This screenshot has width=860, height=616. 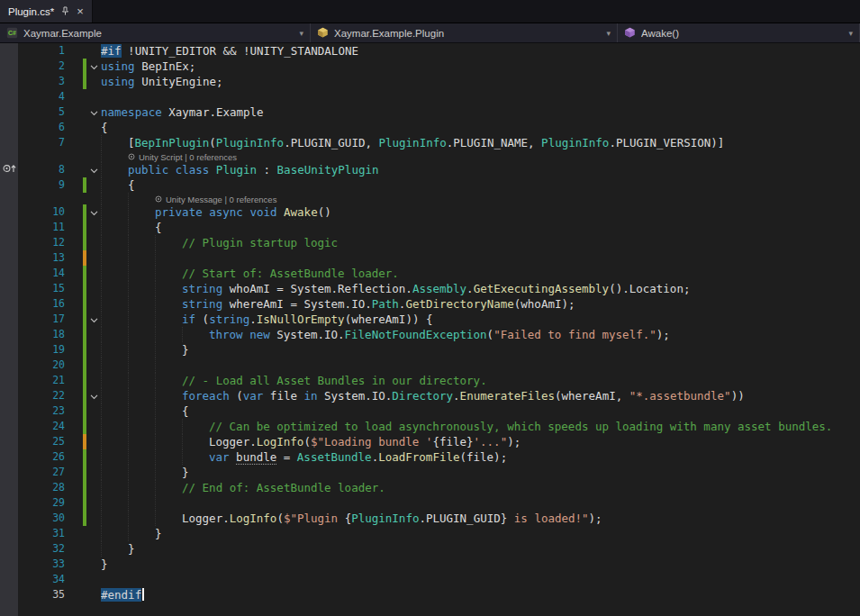 I want to click on code-line: 24// Can be optimized to load asynchrono…, so click(x=430, y=427).